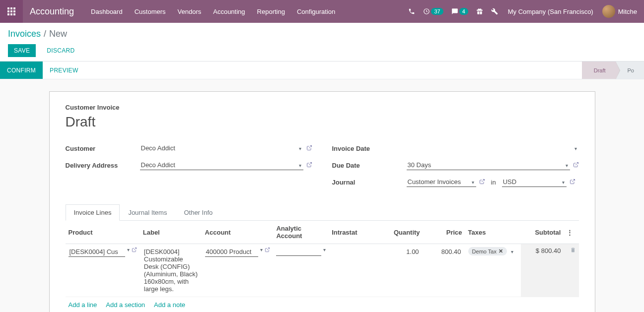  What do you see at coordinates (93, 212) in the screenshot?
I see `tab-invoice-lines: Invoice Lines` at bounding box center [93, 212].